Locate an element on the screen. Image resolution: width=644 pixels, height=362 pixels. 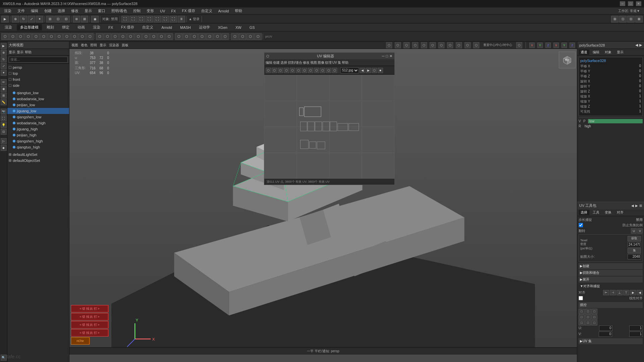
nudge-v-input1 is located at coordinates (605, 334).